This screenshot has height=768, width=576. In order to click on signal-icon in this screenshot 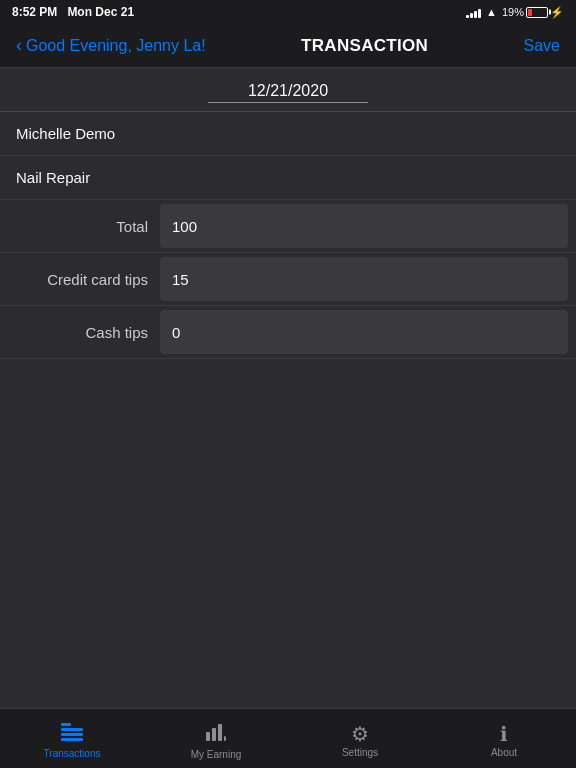, I will do `click(474, 12)`.